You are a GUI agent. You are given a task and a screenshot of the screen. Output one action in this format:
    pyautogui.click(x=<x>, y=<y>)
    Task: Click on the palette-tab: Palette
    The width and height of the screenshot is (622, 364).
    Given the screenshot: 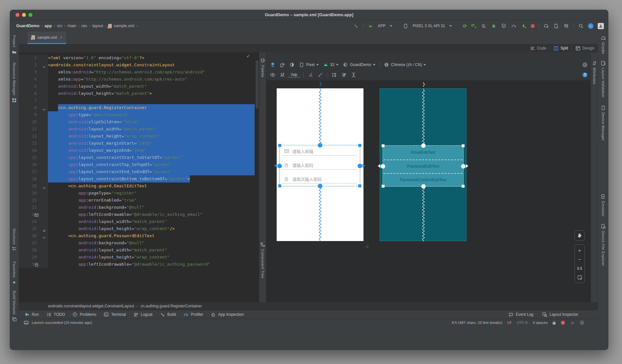 What is the action you would take?
    pyautogui.click(x=262, y=67)
    